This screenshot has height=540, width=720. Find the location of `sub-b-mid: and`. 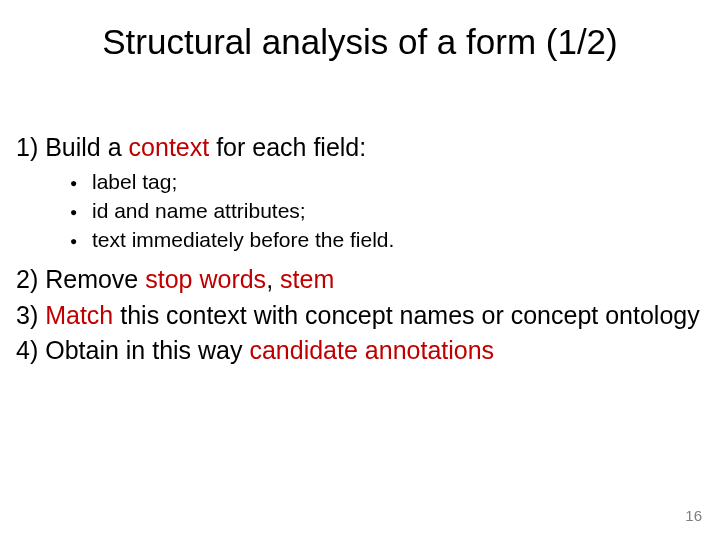

sub-b-mid: and is located at coordinates (132, 210).